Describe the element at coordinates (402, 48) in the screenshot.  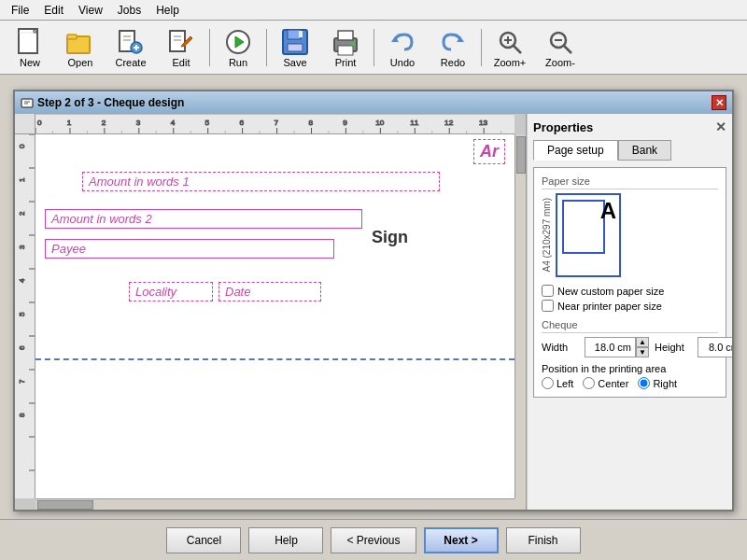
I see `undo-button: Undo` at that location.